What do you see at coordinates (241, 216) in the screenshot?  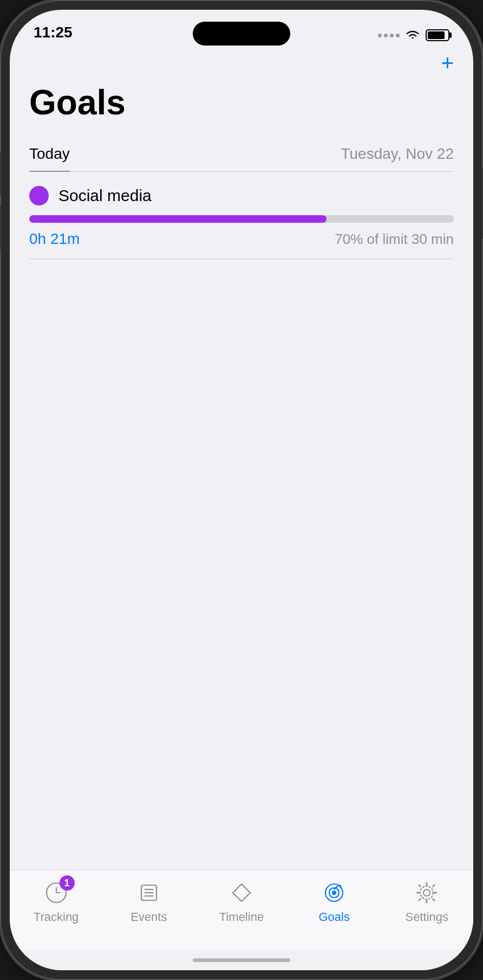 I see `goal-list: Social media 0h 21m 70% of limit 30 min` at bounding box center [241, 216].